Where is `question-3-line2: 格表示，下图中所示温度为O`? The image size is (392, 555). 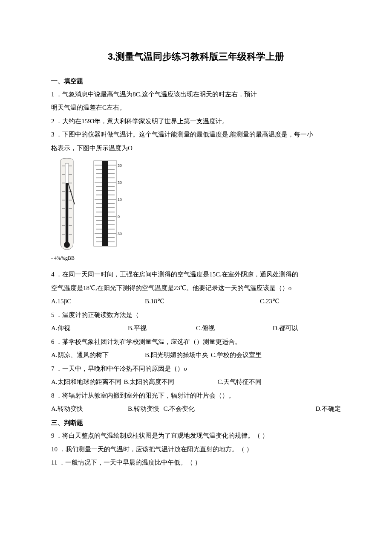
question-3-line2: 格表示，下图中所示温度为O is located at coordinates (196, 148).